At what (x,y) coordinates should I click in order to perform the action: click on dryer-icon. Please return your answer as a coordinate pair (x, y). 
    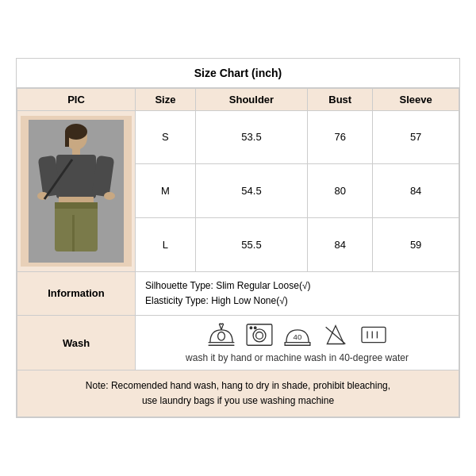
    Looking at the image, I should click on (374, 335).